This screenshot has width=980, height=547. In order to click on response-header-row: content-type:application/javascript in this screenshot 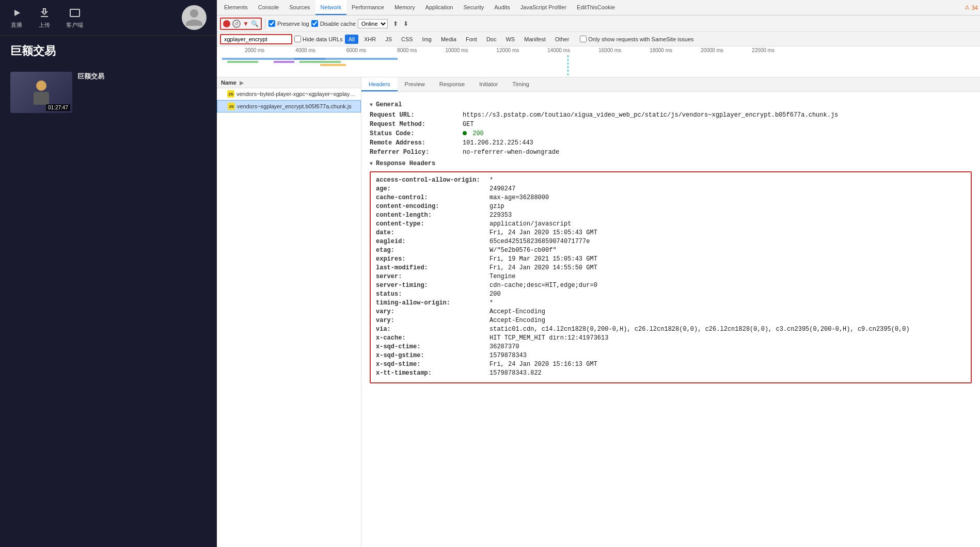, I will do `click(671, 224)`.